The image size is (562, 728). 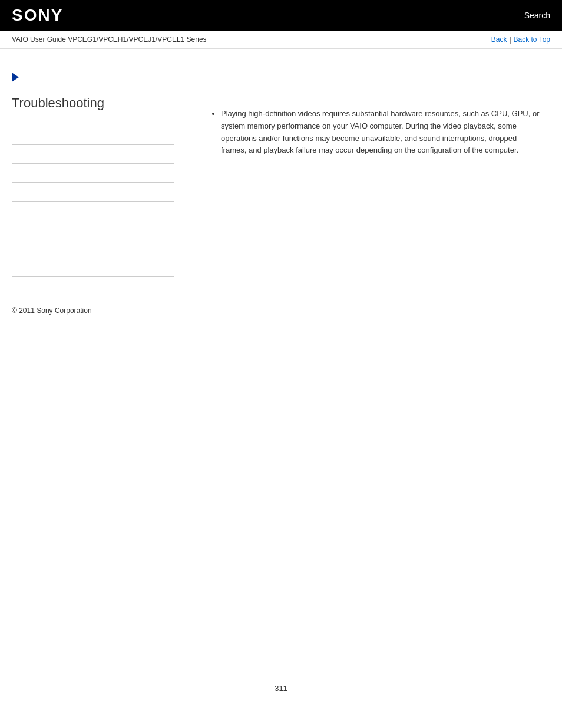 I want to click on nav-links: Back | Back to Top, so click(x=521, y=39).